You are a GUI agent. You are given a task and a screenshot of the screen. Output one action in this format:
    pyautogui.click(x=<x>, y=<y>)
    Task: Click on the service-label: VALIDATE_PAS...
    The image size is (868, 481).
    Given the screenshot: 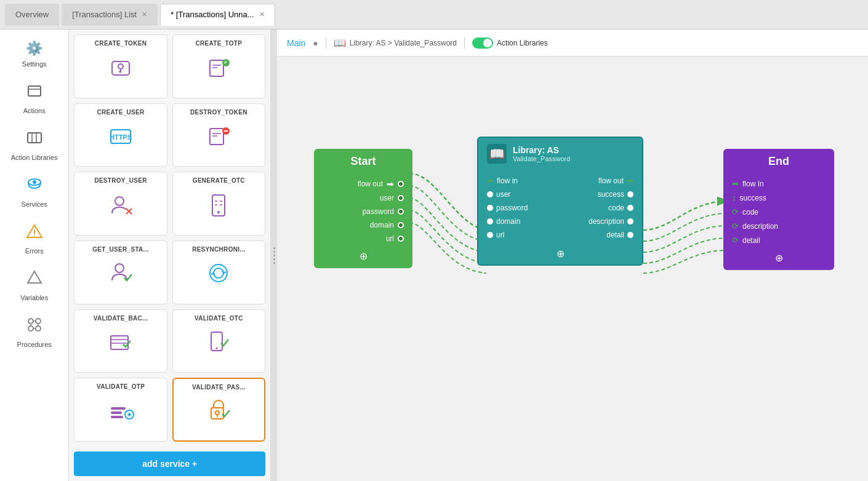 What is the action you would take?
    pyautogui.click(x=219, y=388)
    